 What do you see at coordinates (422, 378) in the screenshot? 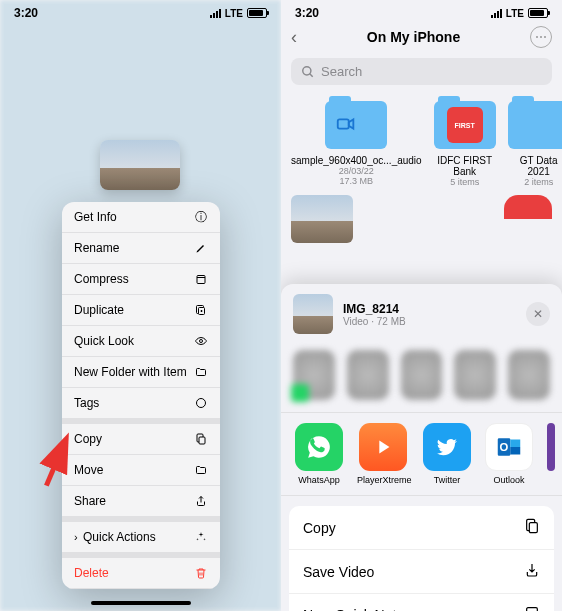
I see `contacts-row` at bounding box center [422, 378].